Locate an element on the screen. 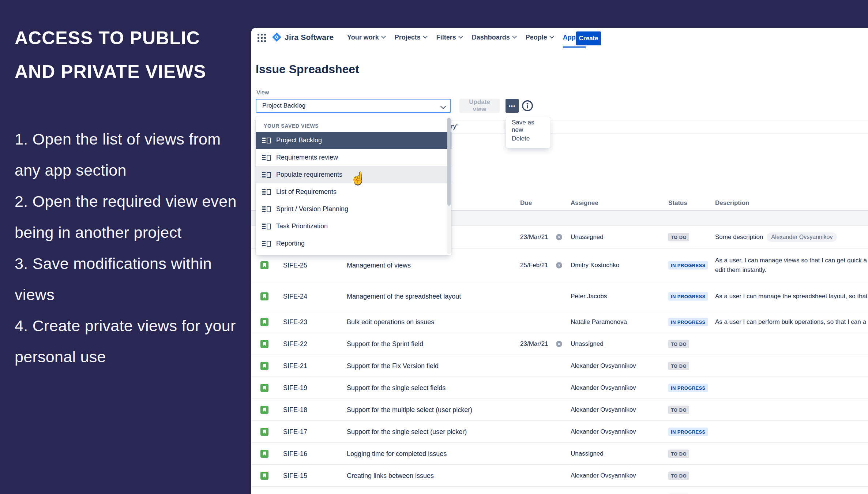 This screenshot has height=494, width=868. issue-key: SIFE-16 is located at coordinates (295, 454).